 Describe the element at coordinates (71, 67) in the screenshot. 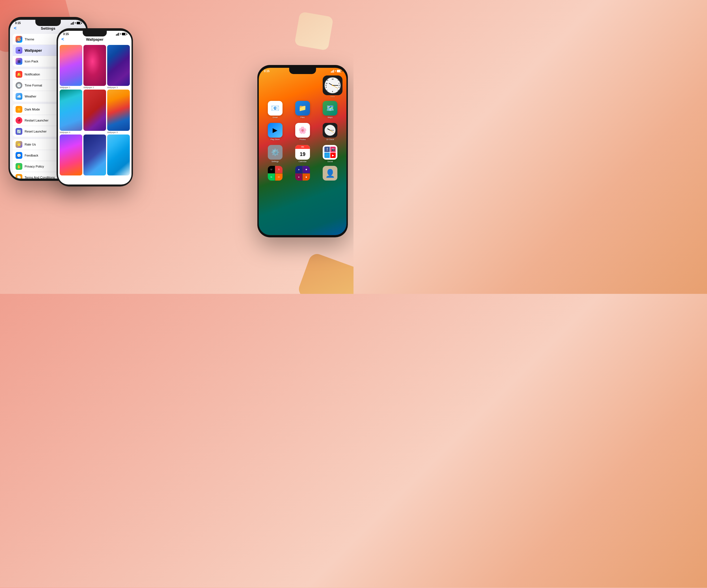

I see `wallpaper-item-1: Wallpaper 1` at that location.